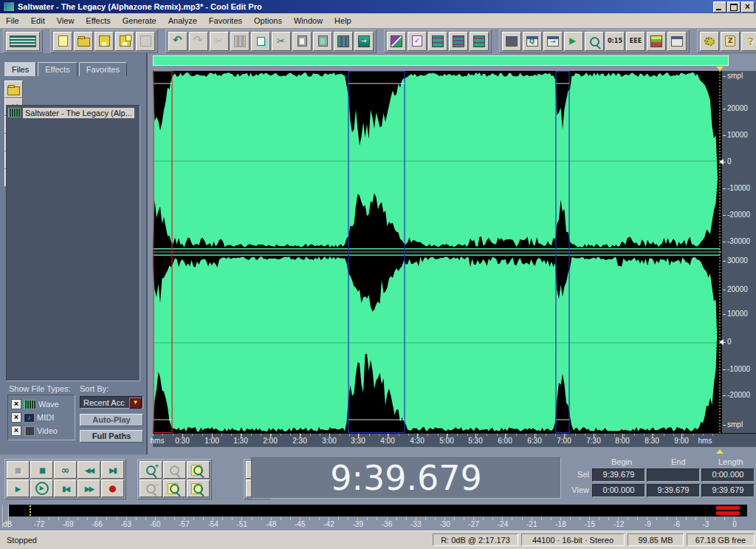 This screenshot has width=756, height=549. I want to click on settings-button, so click(709, 41).